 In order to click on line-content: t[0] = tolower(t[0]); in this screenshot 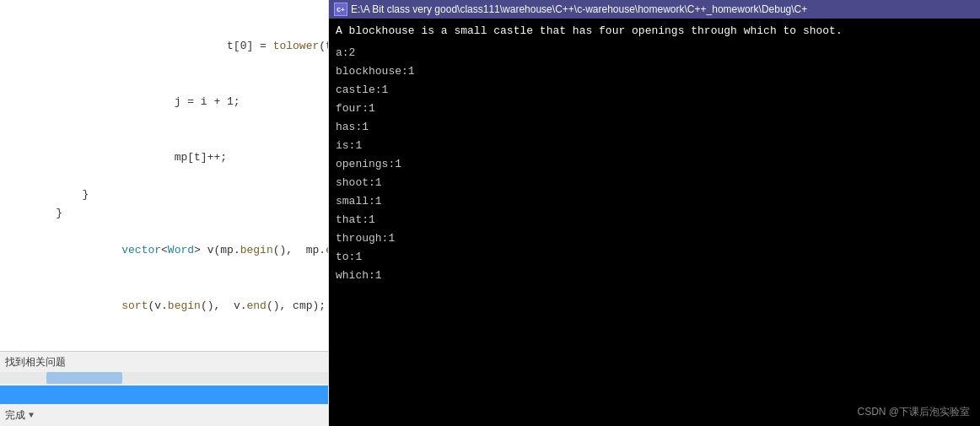, I will do `click(179, 46)`.